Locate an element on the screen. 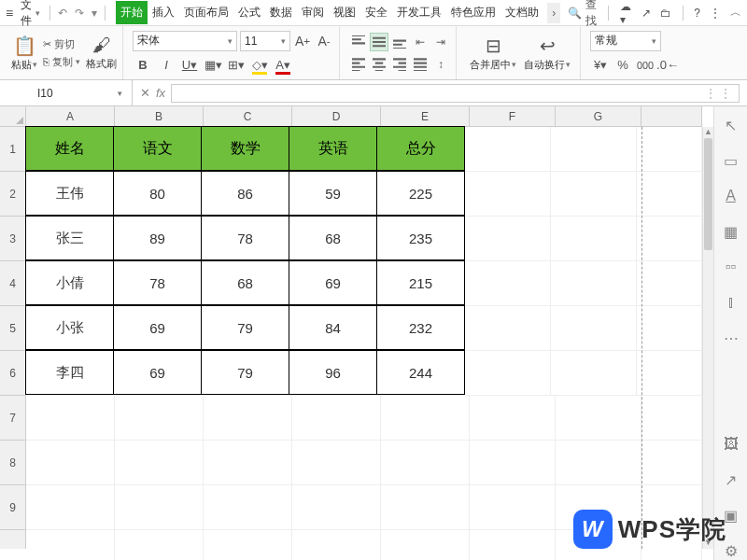  font-color-button: A▾ is located at coordinates (283, 65).